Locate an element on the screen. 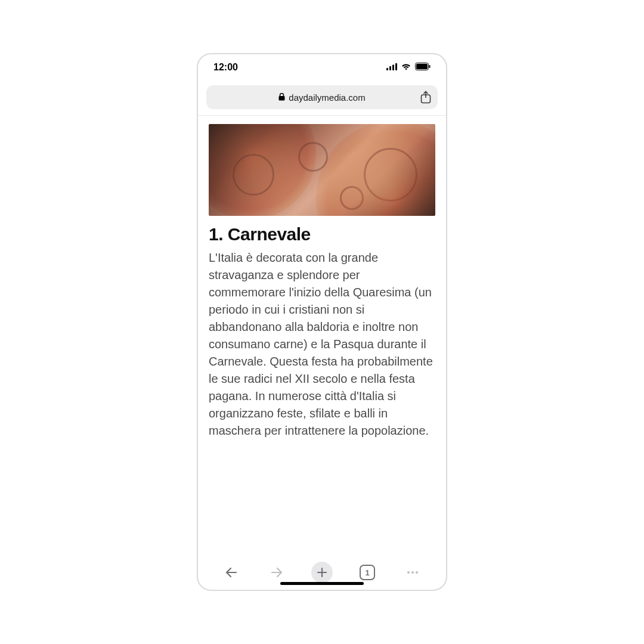 The image size is (644, 644). status-bar: 12:00 is located at coordinates (322, 67).